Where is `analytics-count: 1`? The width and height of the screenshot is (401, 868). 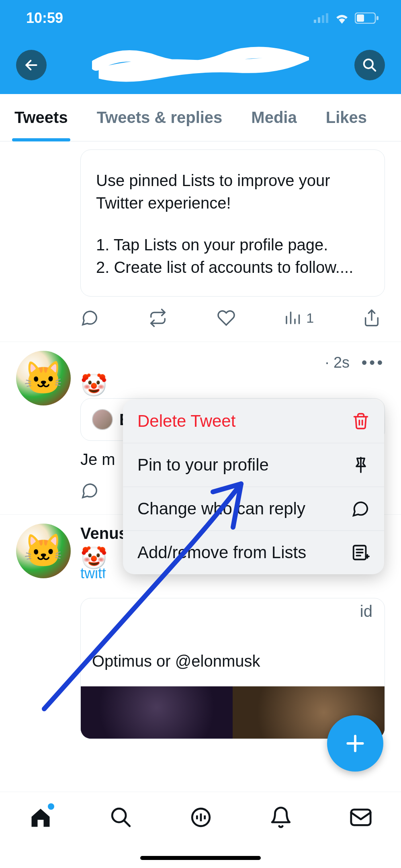 analytics-count: 1 is located at coordinates (310, 318).